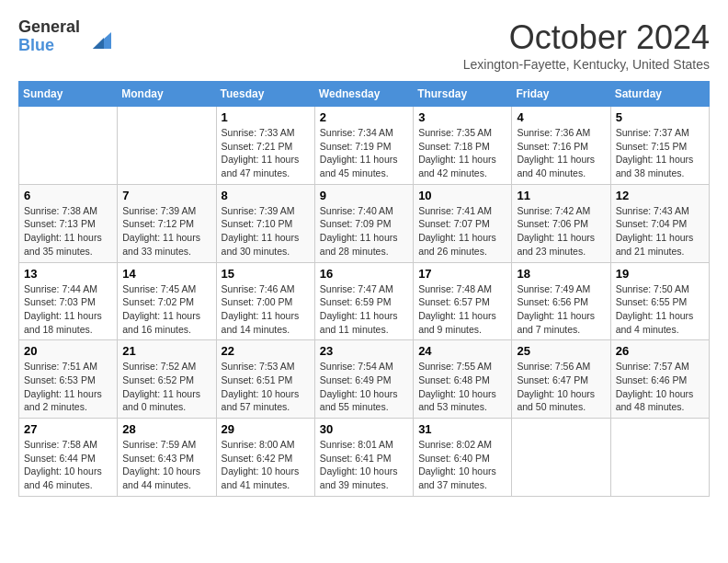 This screenshot has width=728, height=563. What do you see at coordinates (166, 465) in the screenshot?
I see `day-info: Sunrise: 7:59 AMSunset: 6:43 PMDaylight:…` at bounding box center [166, 465].